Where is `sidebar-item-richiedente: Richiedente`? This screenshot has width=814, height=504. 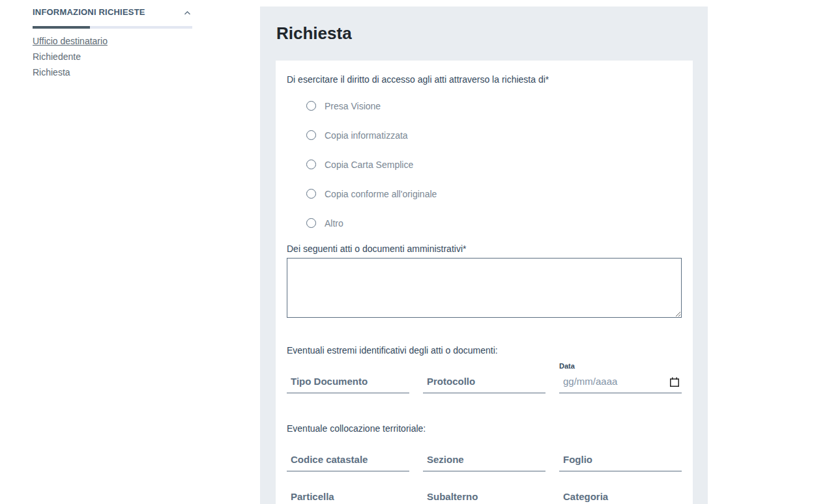 sidebar-item-richiedente: Richiedente is located at coordinates (112, 57).